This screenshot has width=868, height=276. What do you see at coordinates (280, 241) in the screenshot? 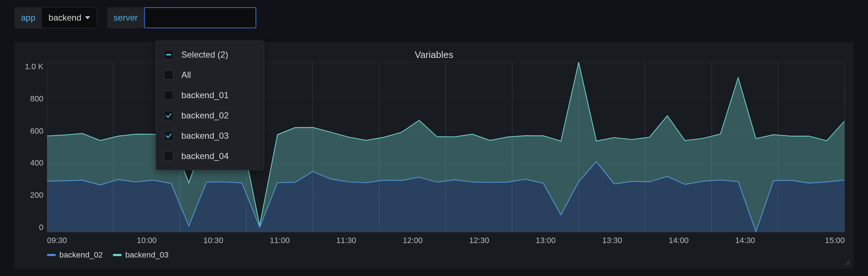
I see `x-tick: 11:00` at bounding box center [280, 241].